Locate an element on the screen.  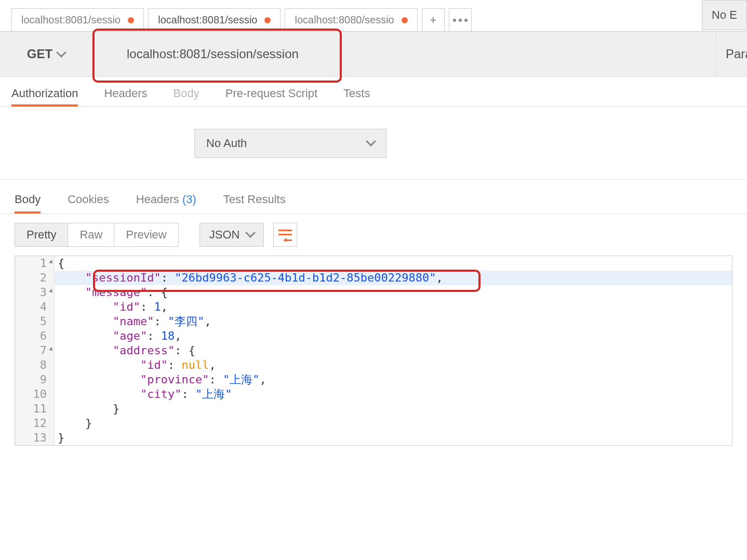
resp-tab-testresults: Test Results is located at coordinates (255, 203).